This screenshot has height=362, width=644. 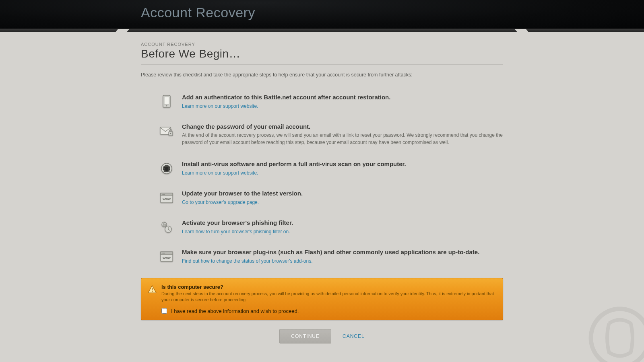 What do you see at coordinates (343, 252) in the screenshot?
I see `checklist-title: Make sure your browser plug-ins (such as…` at bounding box center [343, 252].